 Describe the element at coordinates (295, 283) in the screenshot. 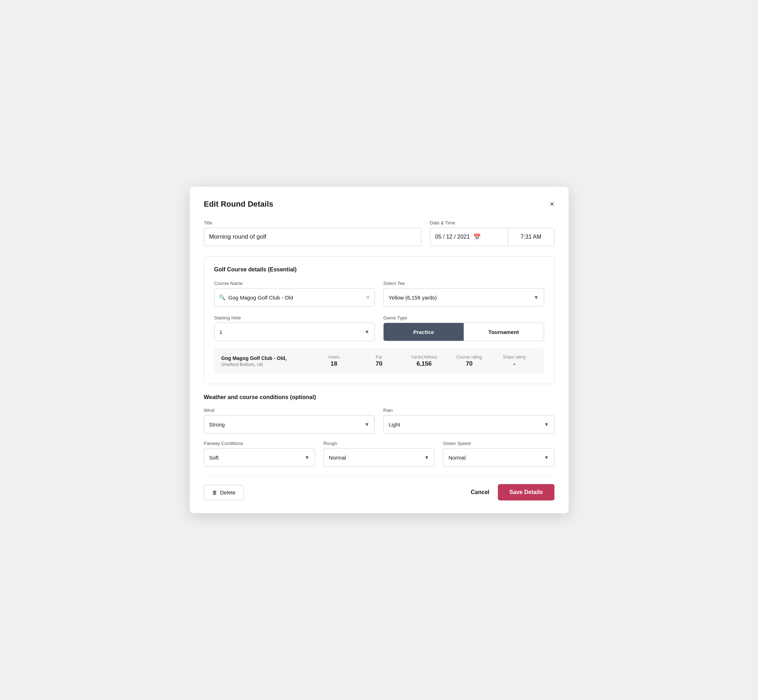

I see `course-name-label: Course Name` at that location.